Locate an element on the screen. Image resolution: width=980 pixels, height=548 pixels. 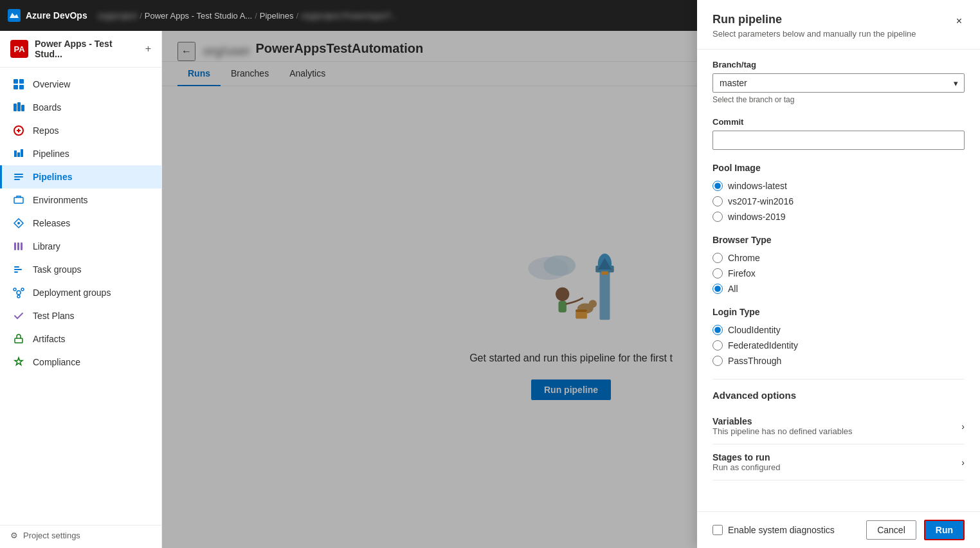
close-panel-button: × is located at coordinates (959, 21).